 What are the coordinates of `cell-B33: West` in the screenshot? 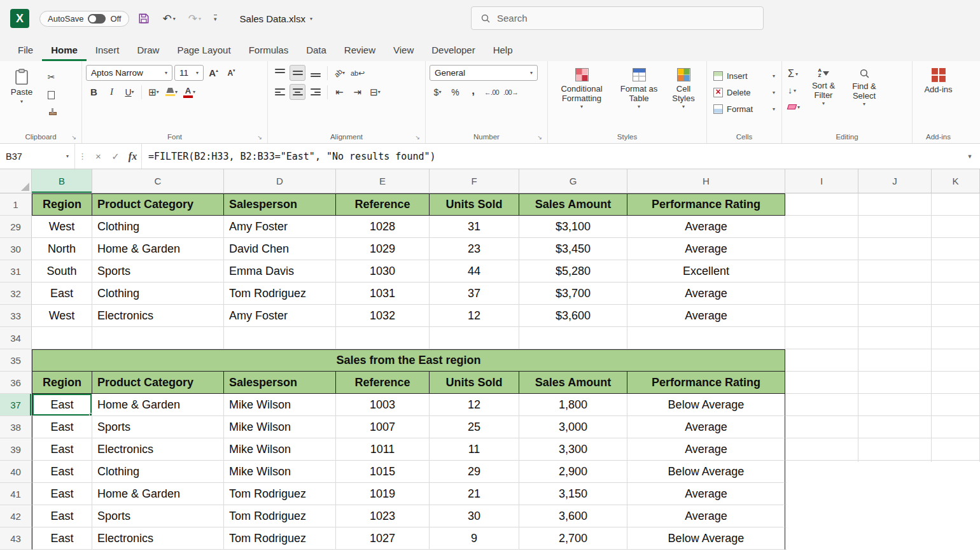 It's located at (62, 316).